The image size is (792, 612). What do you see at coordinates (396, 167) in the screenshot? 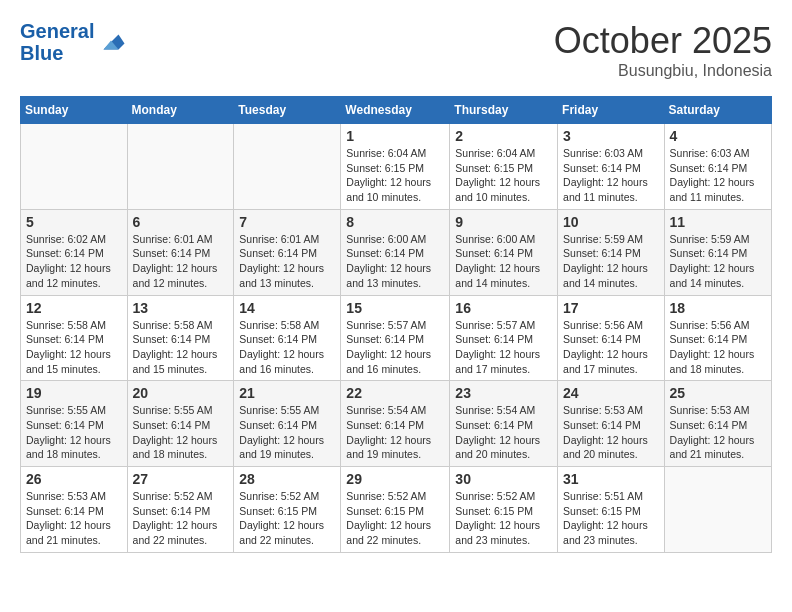
I see `calendar-week-row: 1Sunrise: 6:04 AM Sunset: 6:15 PM Daylig…` at bounding box center [396, 167].